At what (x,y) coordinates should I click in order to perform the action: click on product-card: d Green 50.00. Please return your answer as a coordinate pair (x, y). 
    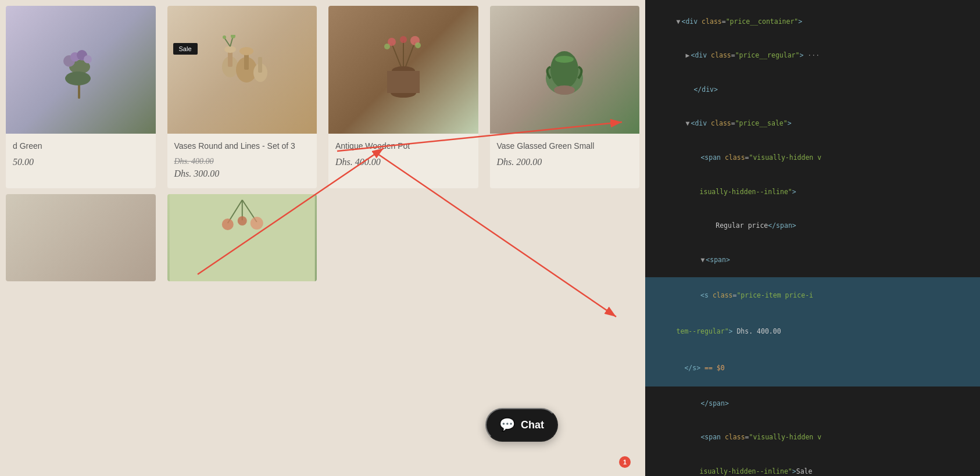
    Looking at the image, I should click on (81, 97).